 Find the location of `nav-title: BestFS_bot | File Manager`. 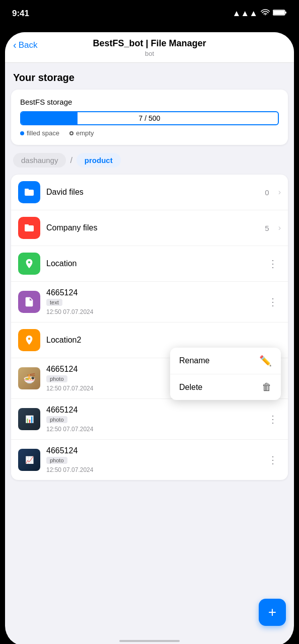

nav-title: BestFS_bot | File Manager is located at coordinates (149, 43).